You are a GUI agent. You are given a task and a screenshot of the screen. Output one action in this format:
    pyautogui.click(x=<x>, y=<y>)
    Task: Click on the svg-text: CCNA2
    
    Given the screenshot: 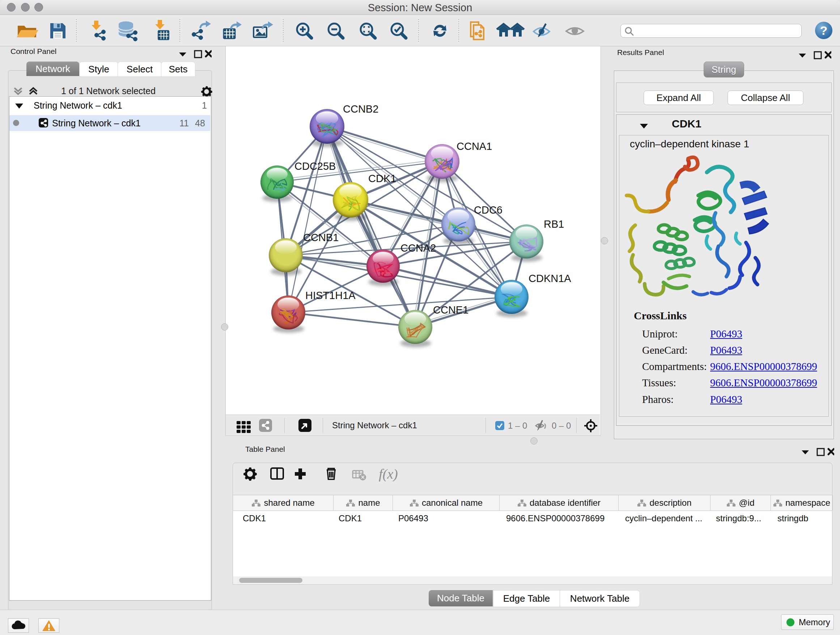 What is the action you would take?
    pyautogui.click(x=418, y=248)
    